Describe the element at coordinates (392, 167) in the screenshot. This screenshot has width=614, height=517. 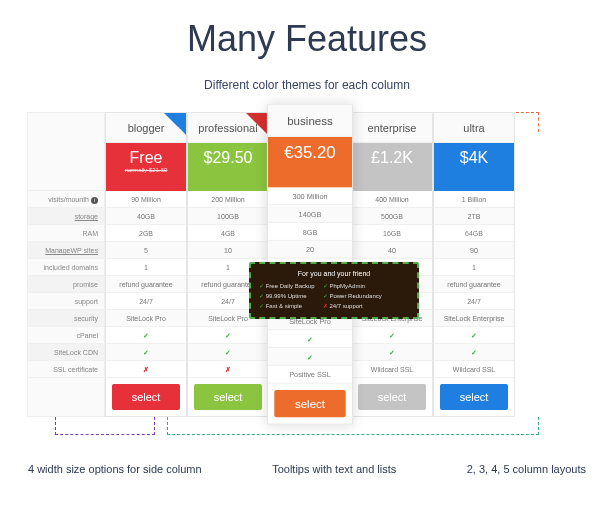
I see `plan-price: £1.2K` at that location.